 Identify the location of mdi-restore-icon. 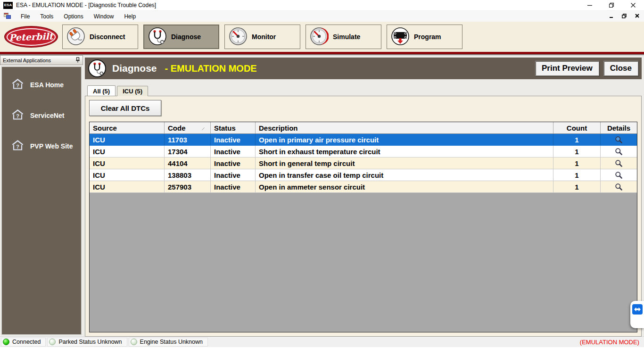
(624, 17).